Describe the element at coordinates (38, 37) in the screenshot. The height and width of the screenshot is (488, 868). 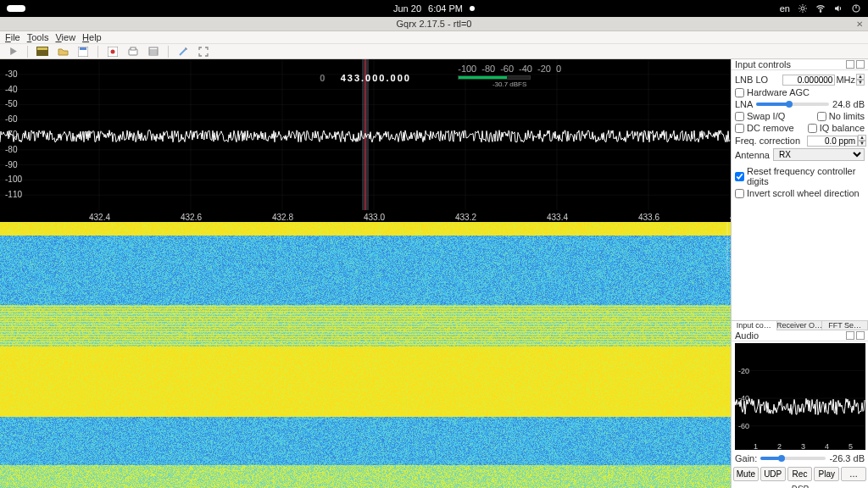
I see `menu-tools: Tools` at that location.